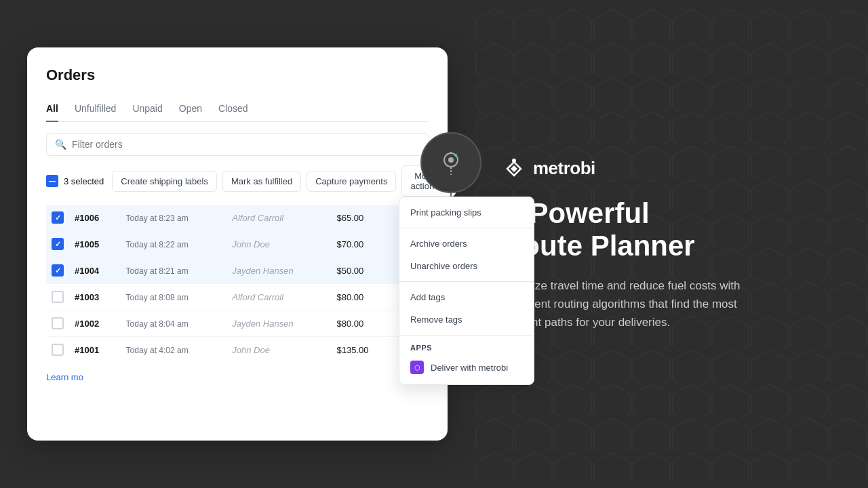  I want to click on order-time: Today at 8:22 am, so click(157, 245).